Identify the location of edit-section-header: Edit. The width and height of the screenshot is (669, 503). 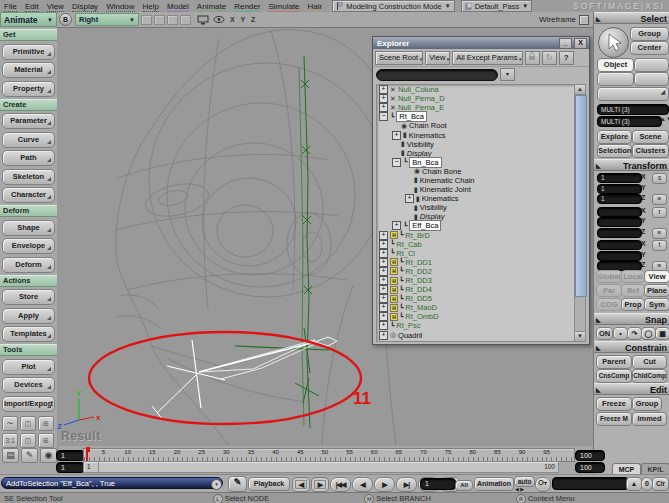
(632, 389).